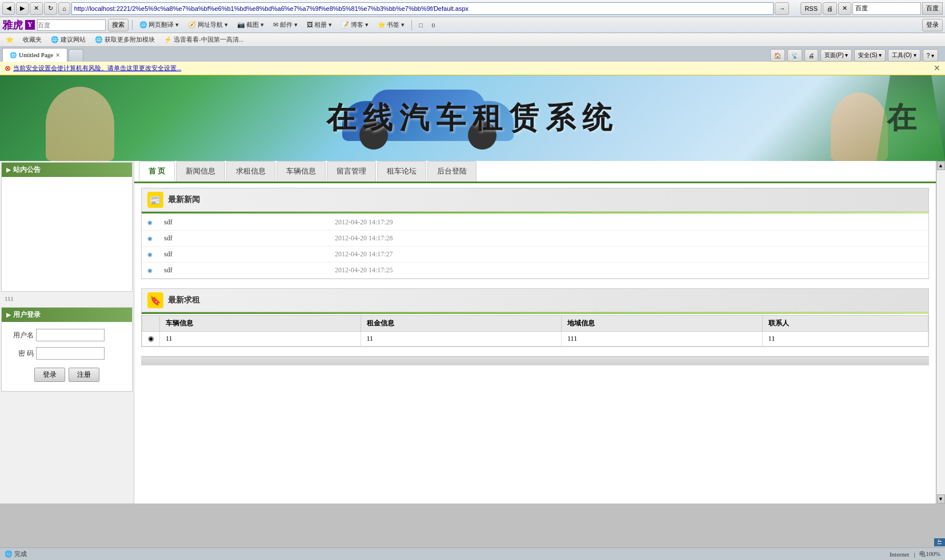  I want to click on rental-table: 车辆信息 租金信息 地域信息 联系人 ◉ 11 11 111, so click(535, 331).